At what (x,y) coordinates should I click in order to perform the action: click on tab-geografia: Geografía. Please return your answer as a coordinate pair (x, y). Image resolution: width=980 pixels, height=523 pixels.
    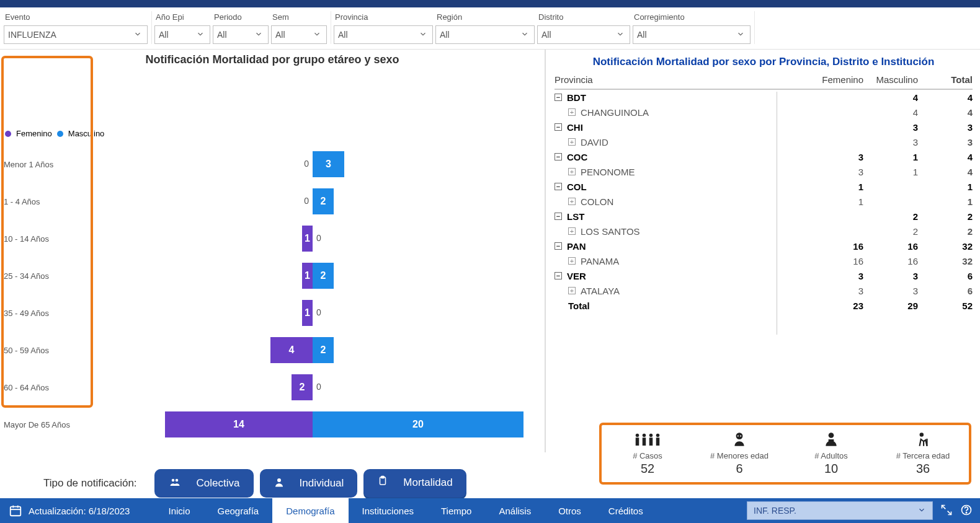
    Looking at the image, I should click on (238, 511).